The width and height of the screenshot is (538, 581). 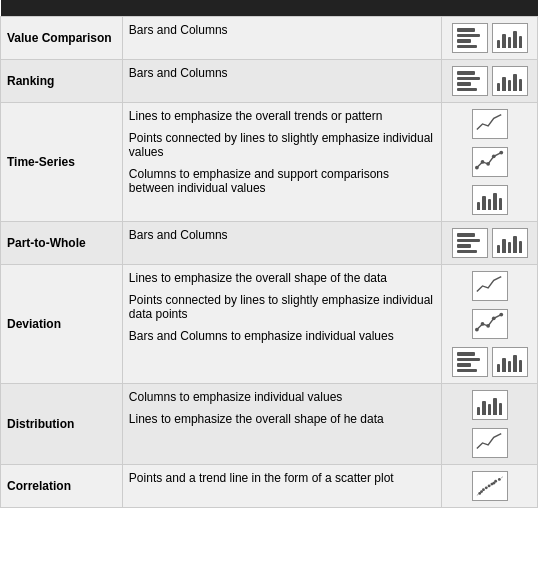 I want to click on encoding-description: Lines to emphasize the overall trends or…, so click(x=282, y=116).